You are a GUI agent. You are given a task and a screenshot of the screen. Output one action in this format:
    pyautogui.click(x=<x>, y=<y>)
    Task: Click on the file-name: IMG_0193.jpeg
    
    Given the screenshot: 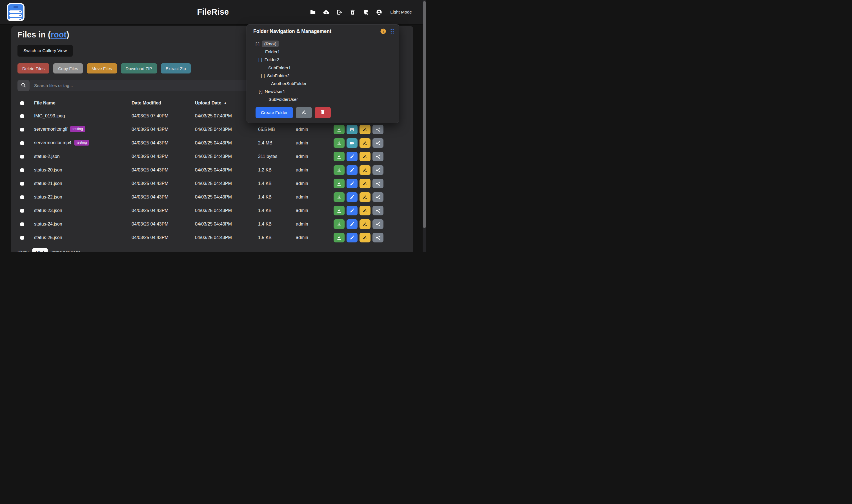 What is the action you would take?
    pyautogui.click(x=50, y=116)
    